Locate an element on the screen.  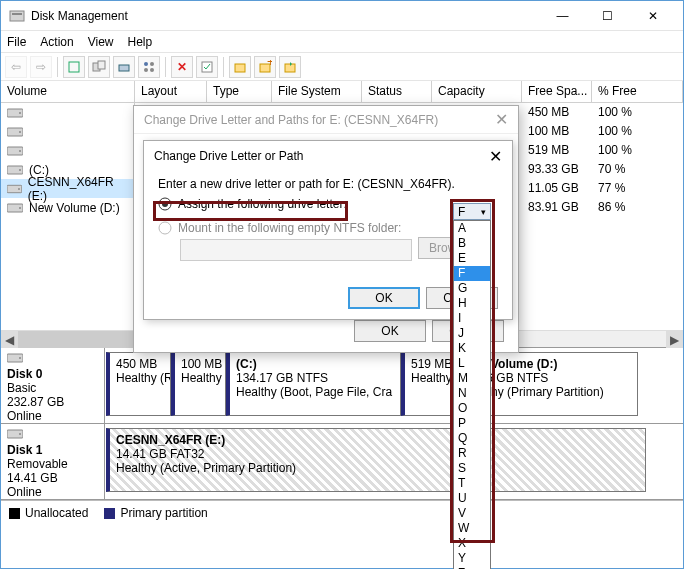
drive-letter-option: H is located at coordinates (472, 304).